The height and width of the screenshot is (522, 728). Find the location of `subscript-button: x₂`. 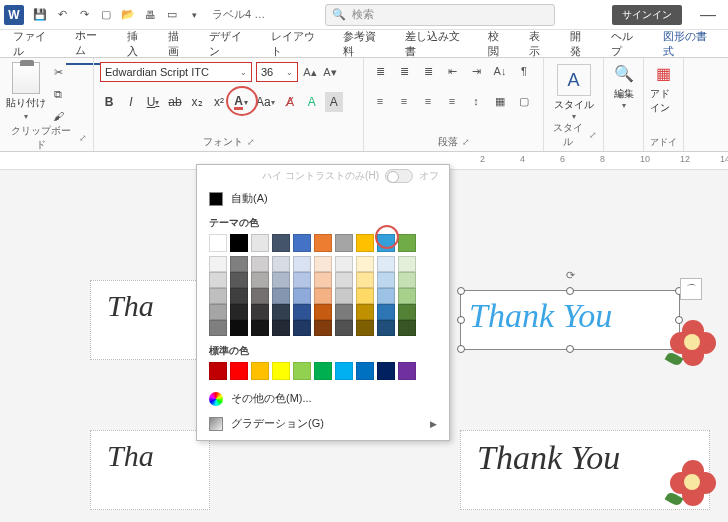

subscript-button: x₂ is located at coordinates (197, 102).